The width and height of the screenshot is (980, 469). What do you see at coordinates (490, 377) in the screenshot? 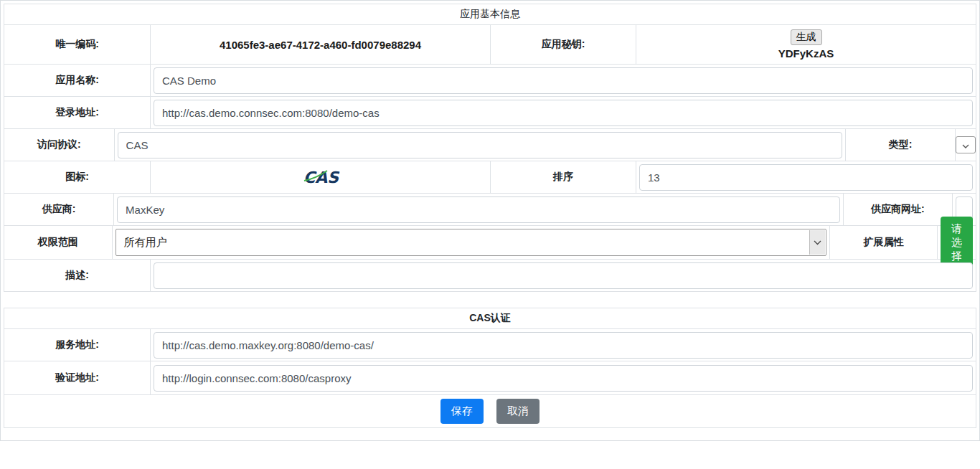
I see `row-validate-url: 验证地址:` at bounding box center [490, 377].